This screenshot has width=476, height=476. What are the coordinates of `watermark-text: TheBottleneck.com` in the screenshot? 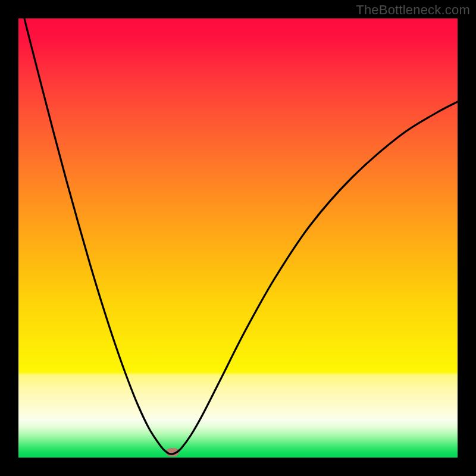 It's located at (413, 10).